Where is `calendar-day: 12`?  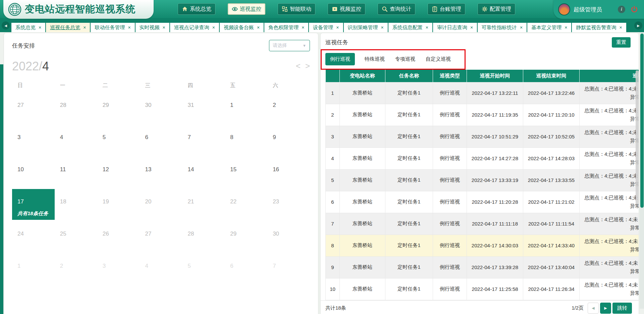 calendar-day: 12 is located at coordinates (119, 173).